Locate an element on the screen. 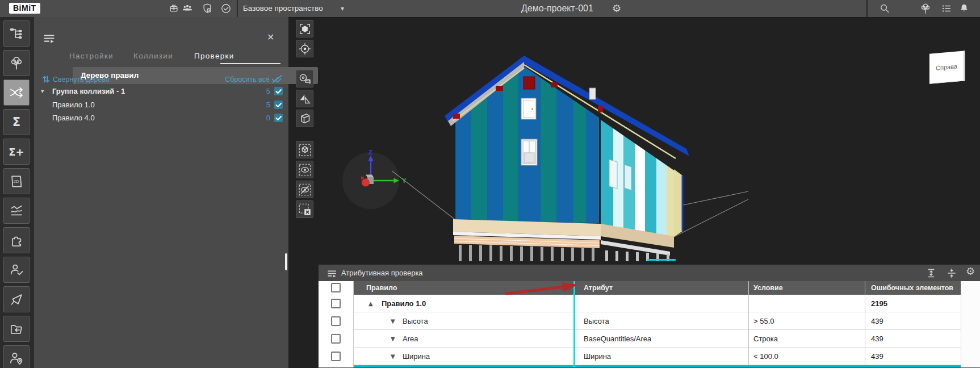 The image size is (980, 368). row-collapse-caret-icon: ▲ is located at coordinates (371, 303).